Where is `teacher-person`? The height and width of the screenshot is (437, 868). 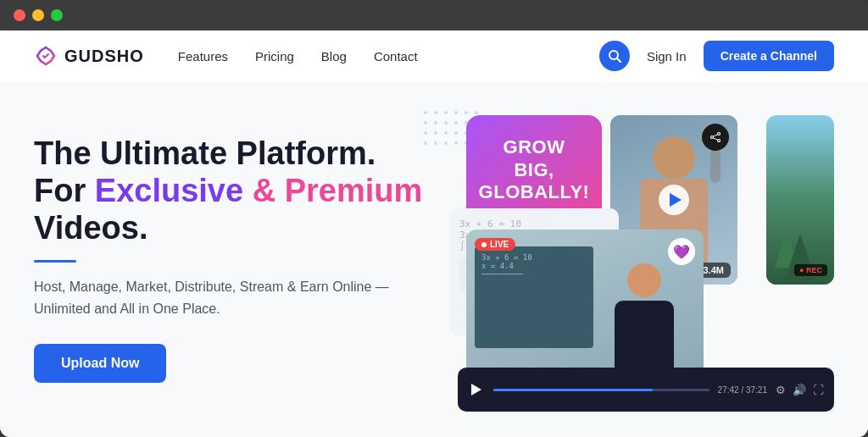
teacher-person is located at coordinates (644, 323).